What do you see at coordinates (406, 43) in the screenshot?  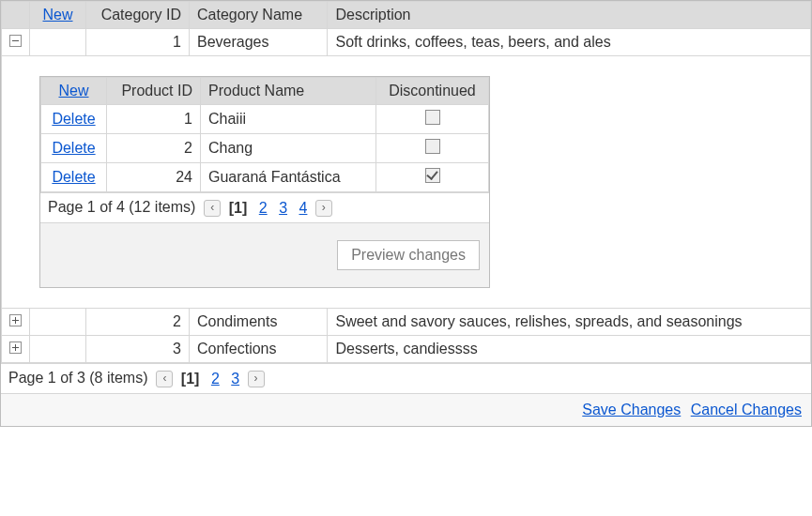 I see `table-row: 1 Beverages Soft drinks, coffees, teas, …` at bounding box center [406, 43].